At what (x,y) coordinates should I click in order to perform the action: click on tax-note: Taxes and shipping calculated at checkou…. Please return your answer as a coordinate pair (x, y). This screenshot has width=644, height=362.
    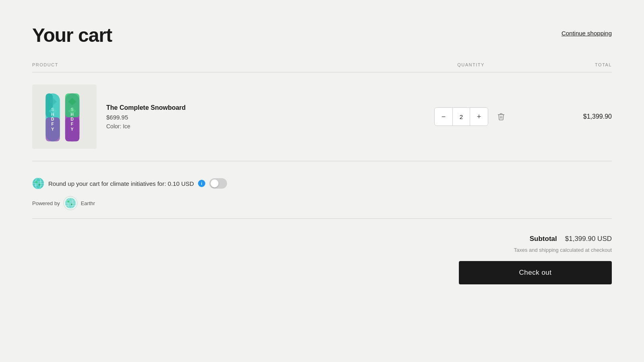
    Looking at the image, I should click on (563, 250).